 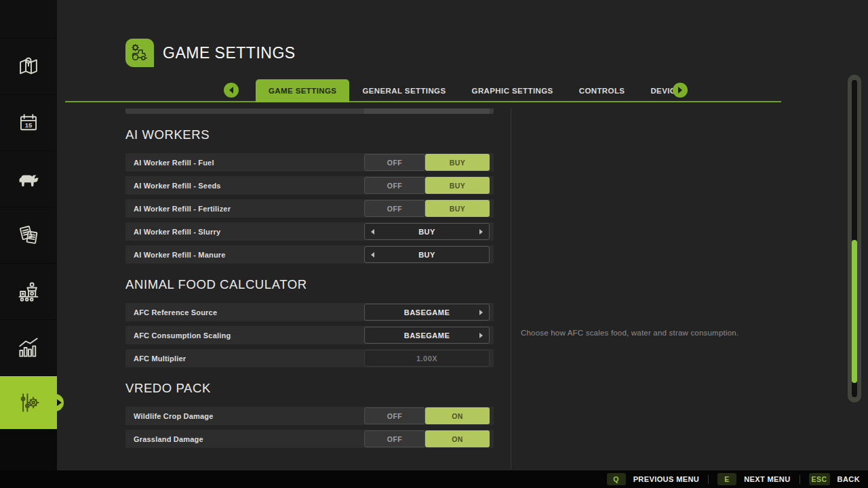 What do you see at coordinates (309, 439) in the screenshot?
I see `setting-row: Grassland DamageOFFON` at bounding box center [309, 439].